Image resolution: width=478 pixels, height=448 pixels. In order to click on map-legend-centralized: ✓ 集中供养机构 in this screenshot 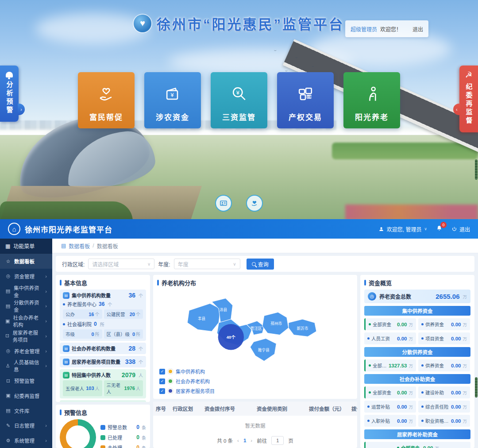, I will do `click(187, 371)`.